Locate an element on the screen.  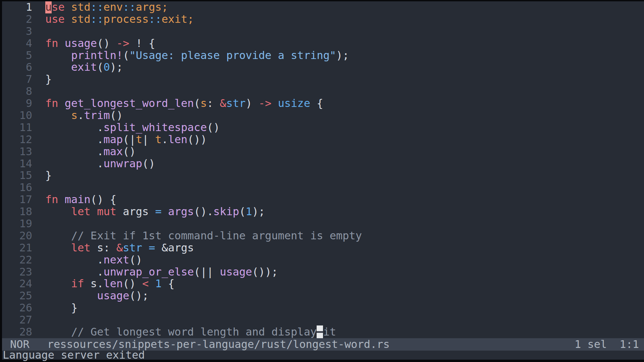
code-token: usize is located at coordinates (294, 103).